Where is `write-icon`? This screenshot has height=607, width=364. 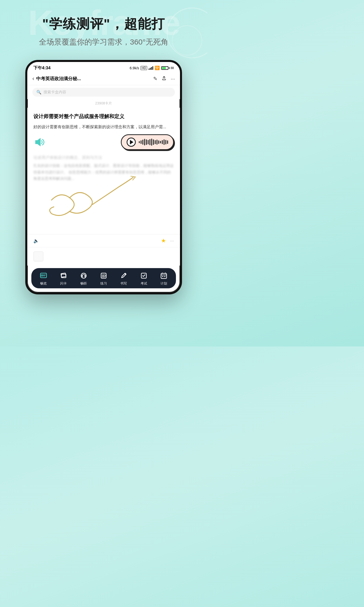
write-icon is located at coordinates (124, 276).